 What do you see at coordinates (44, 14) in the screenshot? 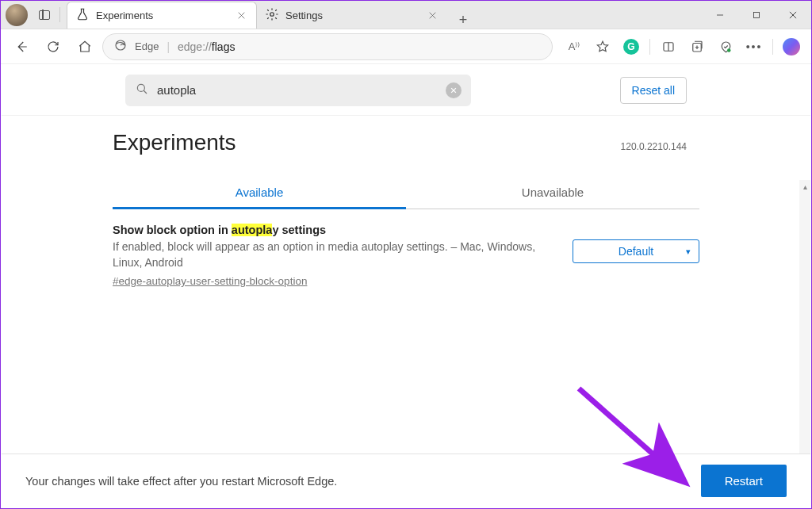
I see `tab-overview-button` at bounding box center [44, 14].